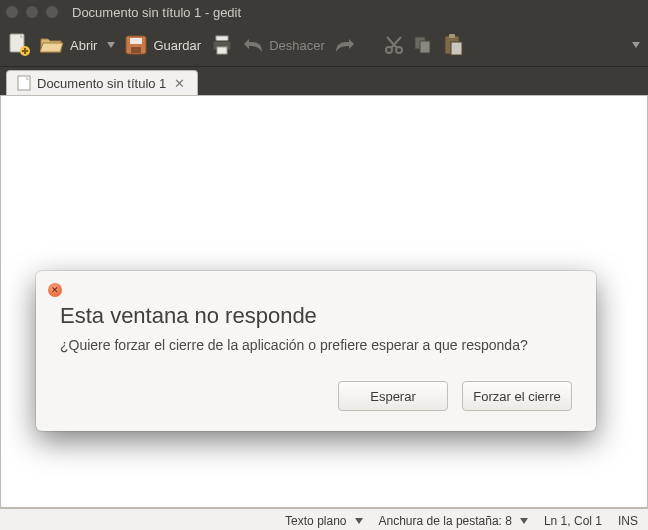 This screenshot has width=648, height=530. What do you see at coordinates (324, 46) in the screenshot?
I see `main-toolbar: Abrir Guardar Deshacer` at bounding box center [324, 46].